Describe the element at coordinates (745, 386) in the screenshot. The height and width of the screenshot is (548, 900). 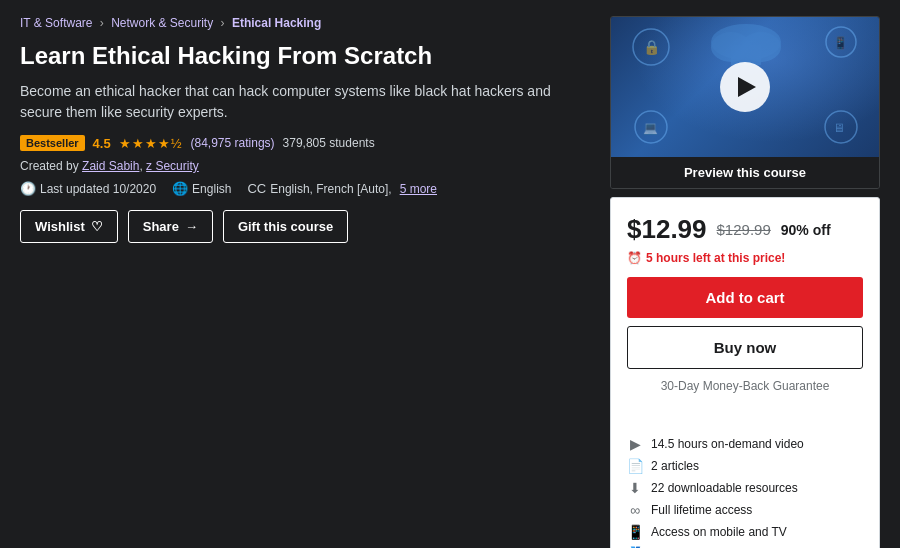
I see `guarantee-text: 30-Day Money-Back Guarantee` at that location.